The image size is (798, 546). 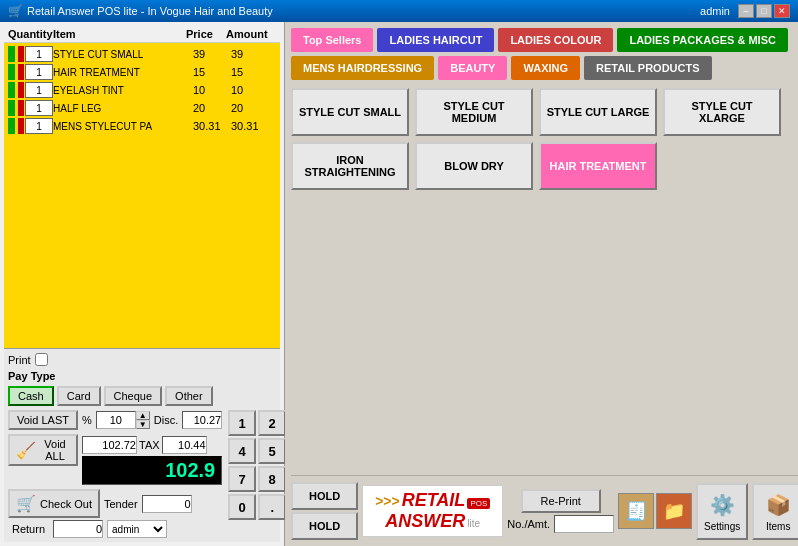 What do you see at coordinates (350, 166) in the screenshot?
I see `product-button: IRON STRAIGHTENING` at bounding box center [350, 166].